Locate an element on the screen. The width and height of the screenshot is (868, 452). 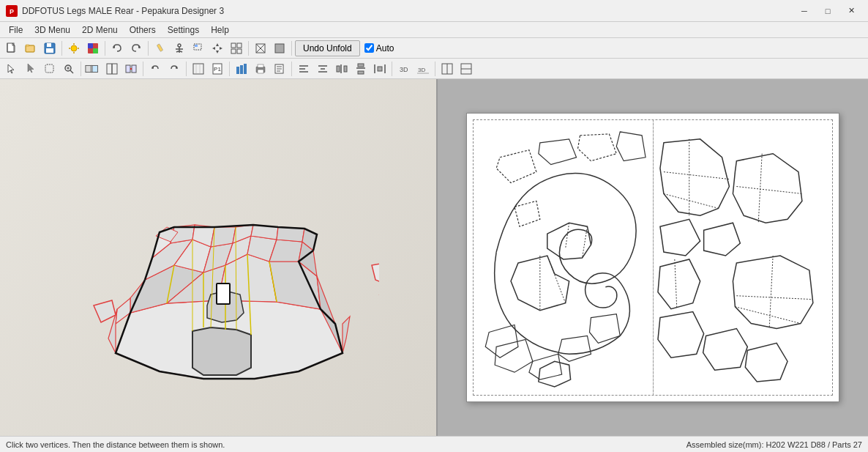
svg-text: P1 is located at coordinates (217, 69).